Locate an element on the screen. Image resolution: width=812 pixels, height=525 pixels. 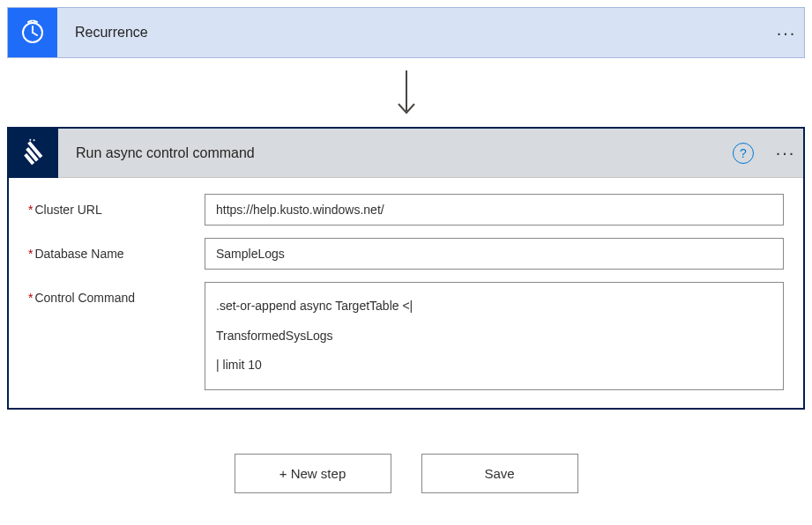
run-command-header: Run async control command ? ··· is located at coordinates (406, 153).